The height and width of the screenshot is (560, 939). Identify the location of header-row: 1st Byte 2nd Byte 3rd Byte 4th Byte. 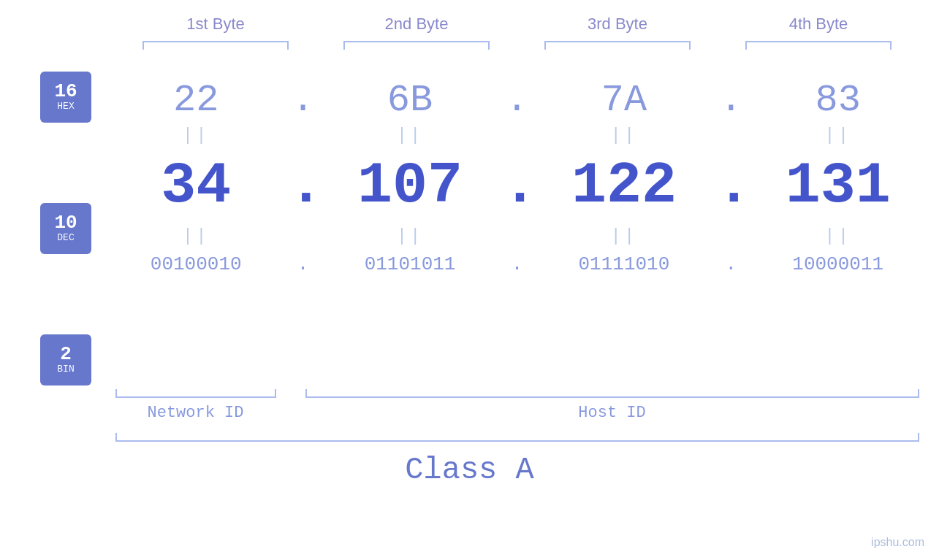
(517, 24).